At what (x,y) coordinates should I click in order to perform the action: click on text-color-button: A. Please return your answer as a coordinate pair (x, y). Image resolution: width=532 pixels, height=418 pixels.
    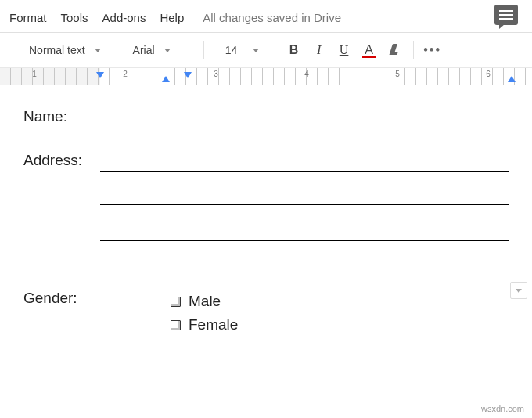
    Looking at the image, I should click on (369, 50).